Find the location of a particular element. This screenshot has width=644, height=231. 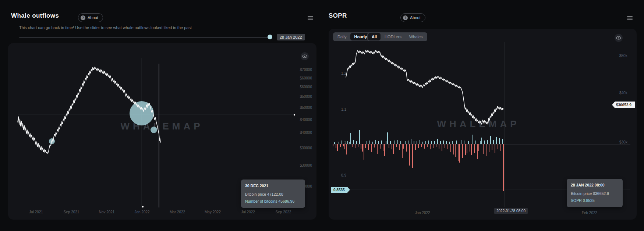

axis-label: $50k is located at coordinates (623, 56).